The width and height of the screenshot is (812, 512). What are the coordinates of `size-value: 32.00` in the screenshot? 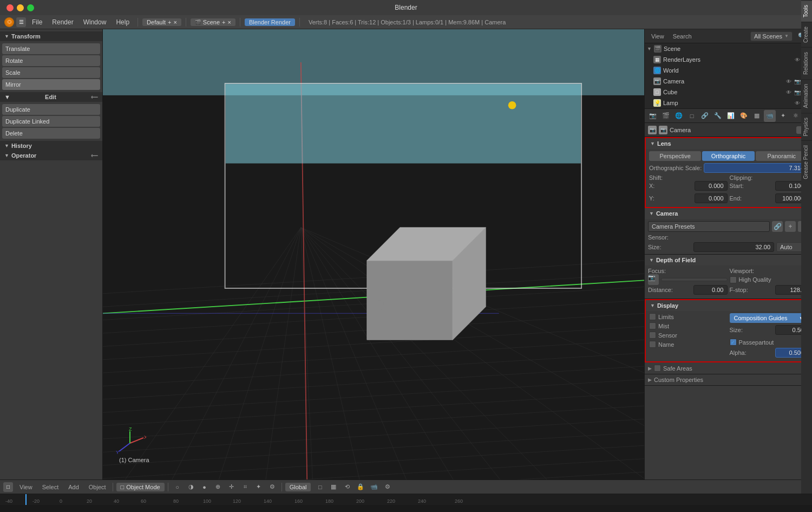 It's located at (734, 247).